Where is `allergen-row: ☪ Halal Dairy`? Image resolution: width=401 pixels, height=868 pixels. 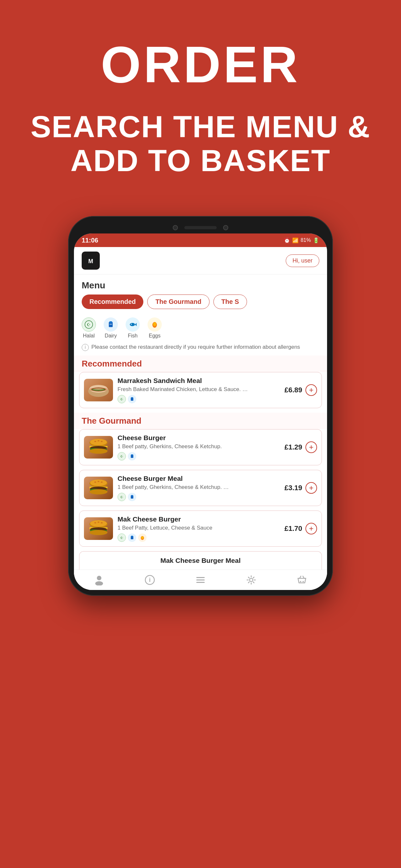
allergen-row: ☪ Halal Dairy is located at coordinates (201, 328).